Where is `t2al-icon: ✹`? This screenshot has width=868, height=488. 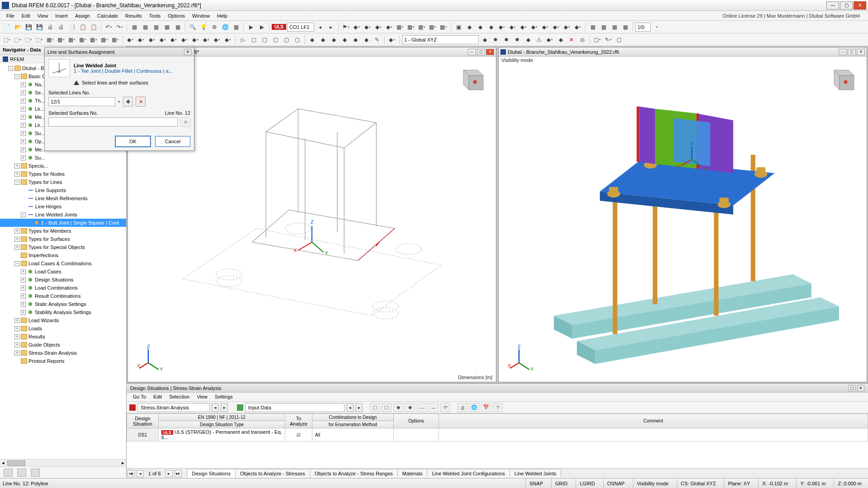 t2al-icon: ✹ is located at coordinates (506, 40).